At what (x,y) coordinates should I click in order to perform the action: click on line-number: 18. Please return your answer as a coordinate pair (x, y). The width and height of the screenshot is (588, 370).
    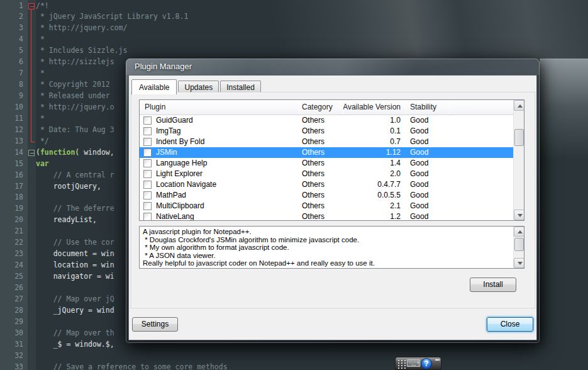
    Looking at the image, I should click on (11, 198).